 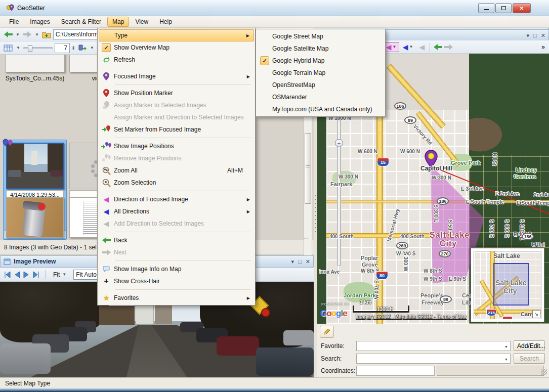 What do you see at coordinates (106, 76) in the screenshot?
I see `purple-pin-icon` at bounding box center [106, 76].